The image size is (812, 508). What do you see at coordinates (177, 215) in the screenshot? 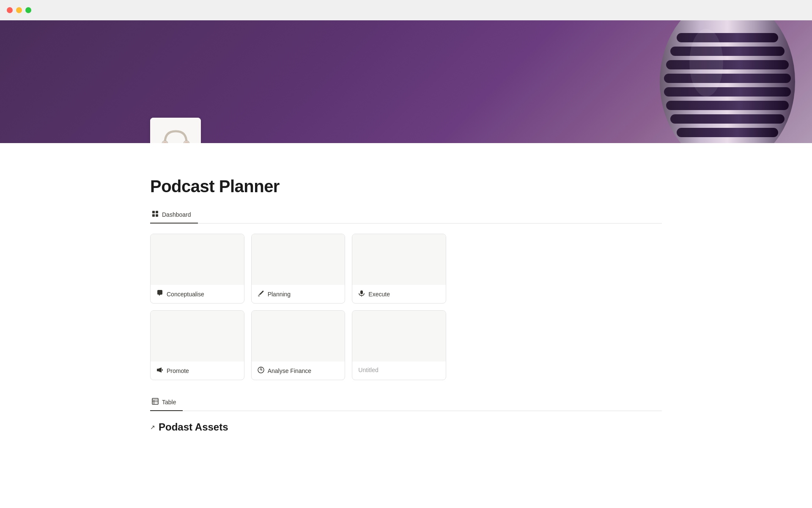
I see `tab-dashboard-label: Dashboard` at bounding box center [177, 215].